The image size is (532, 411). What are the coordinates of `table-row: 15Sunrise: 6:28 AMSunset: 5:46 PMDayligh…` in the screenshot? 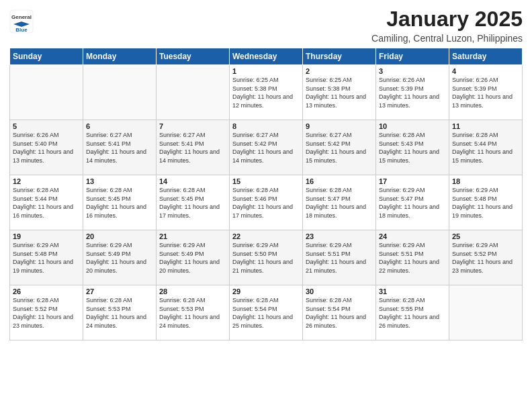 It's located at (266, 203).